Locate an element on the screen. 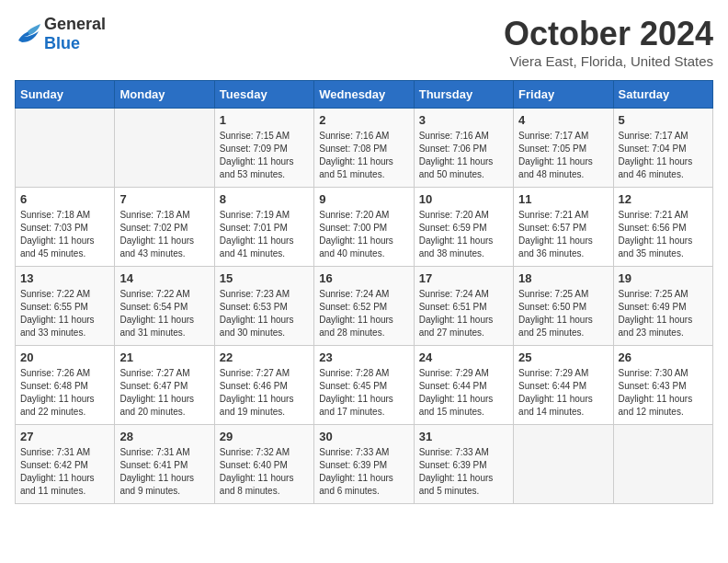  daylight-text: Daylight: 11 hours and 48 minutes. is located at coordinates (563, 168).